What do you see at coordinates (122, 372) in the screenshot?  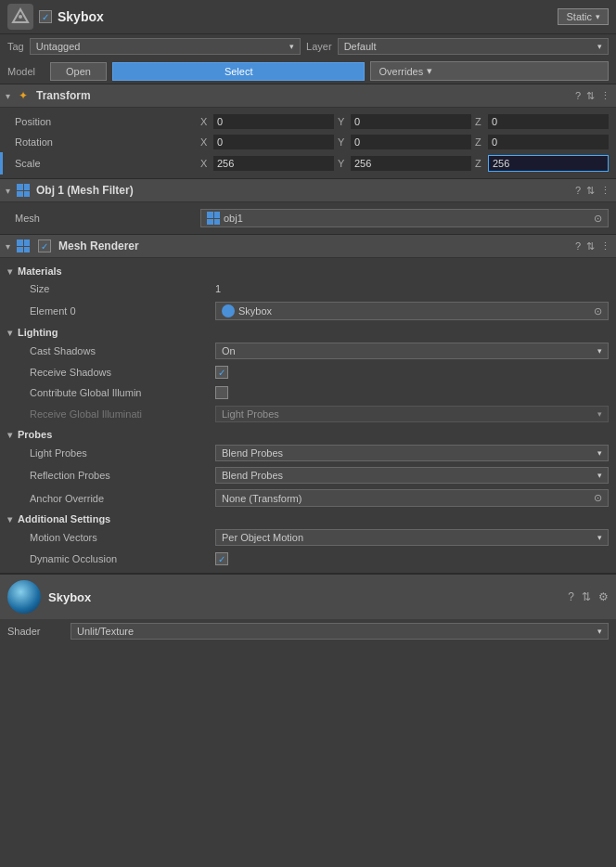 I see `receive-shadows-label: Receive Shadows` at bounding box center [122, 372].